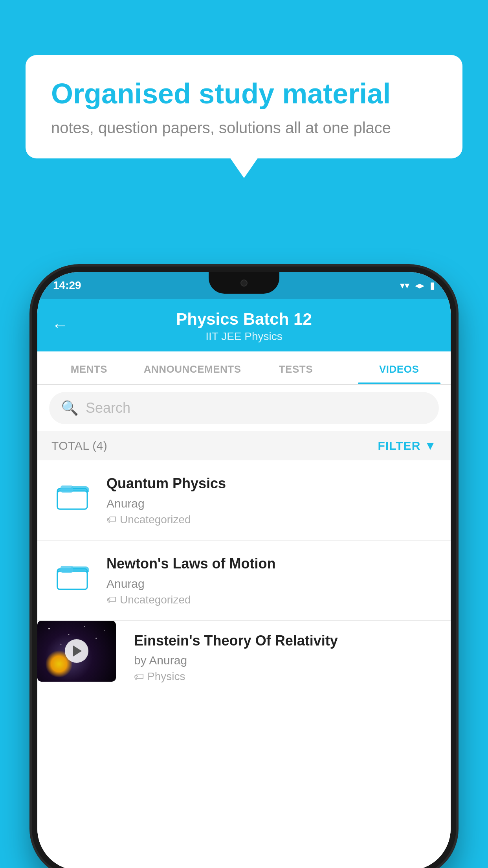 This screenshot has width=488, height=868. Describe the element at coordinates (244, 408) in the screenshot. I see `search-bar: 🔍 Search` at that location.